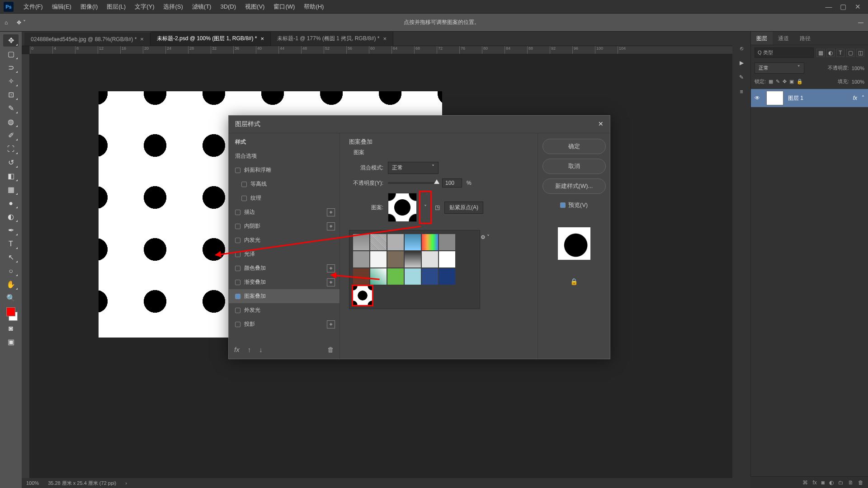  Describe the element at coordinates (11, 41) in the screenshot. I see `move-tool: ✥` at that location.